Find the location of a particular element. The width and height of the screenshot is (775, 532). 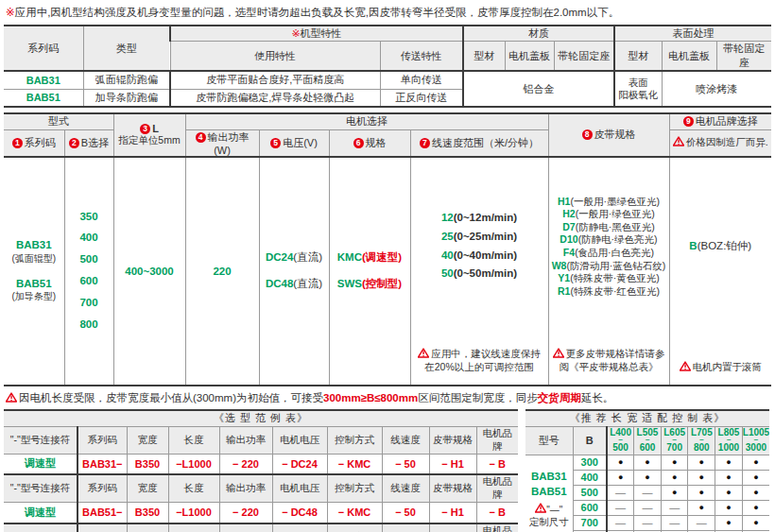

pulley-seat-header: 带轮固定座 is located at coordinates (584, 57).